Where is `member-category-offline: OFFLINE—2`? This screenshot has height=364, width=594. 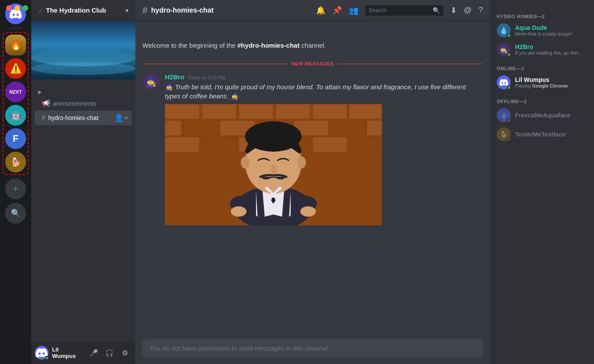 member-category-offline: OFFLINE—2 is located at coordinates (542, 99).